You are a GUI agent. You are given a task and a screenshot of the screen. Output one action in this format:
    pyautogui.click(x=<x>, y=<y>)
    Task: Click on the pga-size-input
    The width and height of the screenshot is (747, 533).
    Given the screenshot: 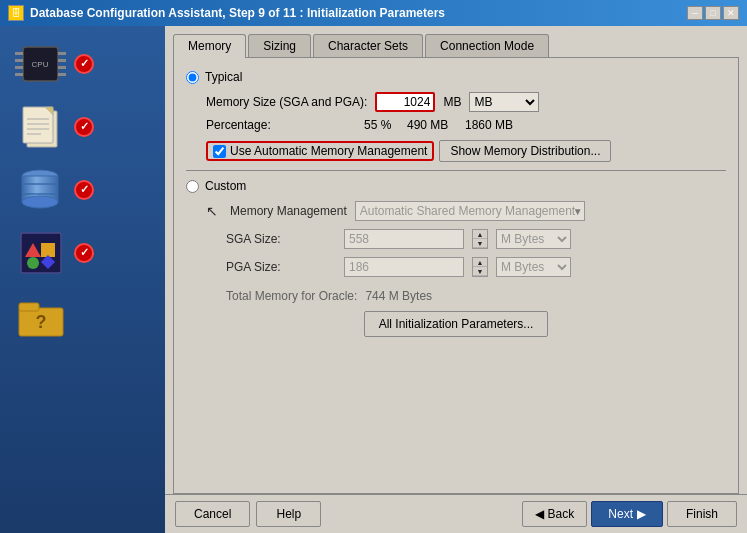 What is the action you would take?
    pyautogui.click(x=404, y=267)
    